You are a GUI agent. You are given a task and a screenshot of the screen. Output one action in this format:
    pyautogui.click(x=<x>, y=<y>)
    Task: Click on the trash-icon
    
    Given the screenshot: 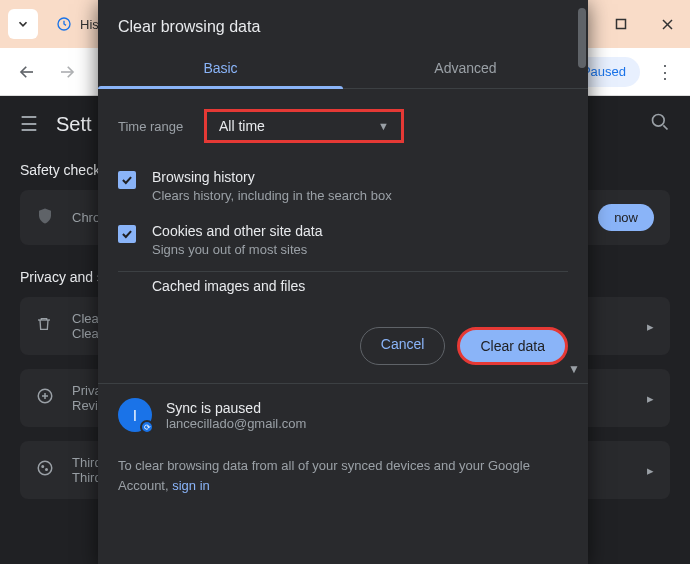 What is the action you would take?
    pyautogui.click(x=47, y=326)
    